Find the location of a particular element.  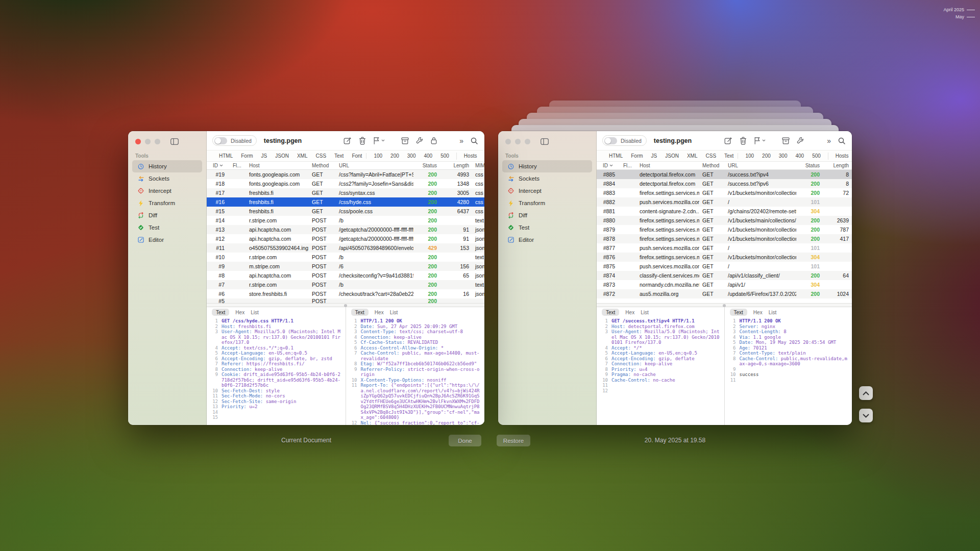

request-body: 1GET /css/hyde.css HTTP/1.12Host: freshb… is located at coordinates (276, 371).